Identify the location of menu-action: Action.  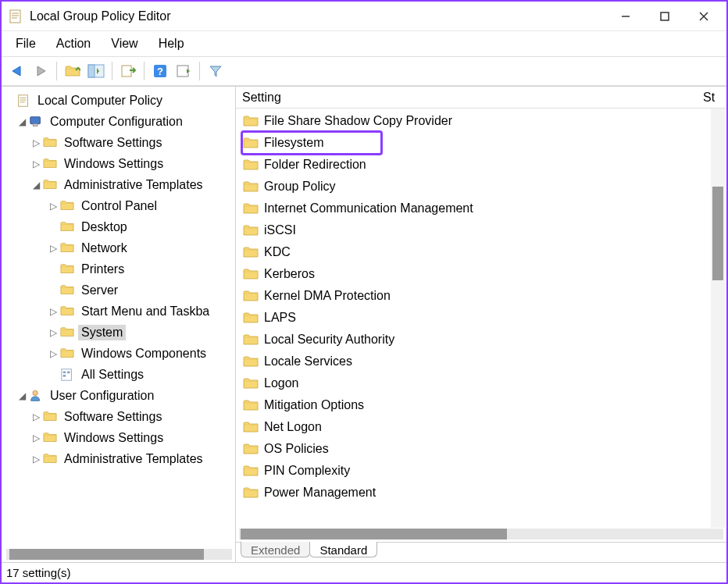
(73, 44).